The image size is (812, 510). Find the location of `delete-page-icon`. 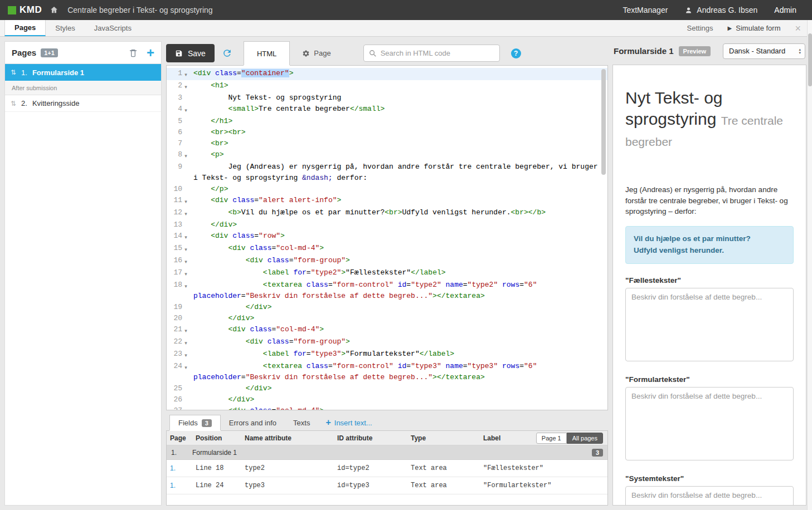

delete-page-icon is located at coordinates (133, 53).